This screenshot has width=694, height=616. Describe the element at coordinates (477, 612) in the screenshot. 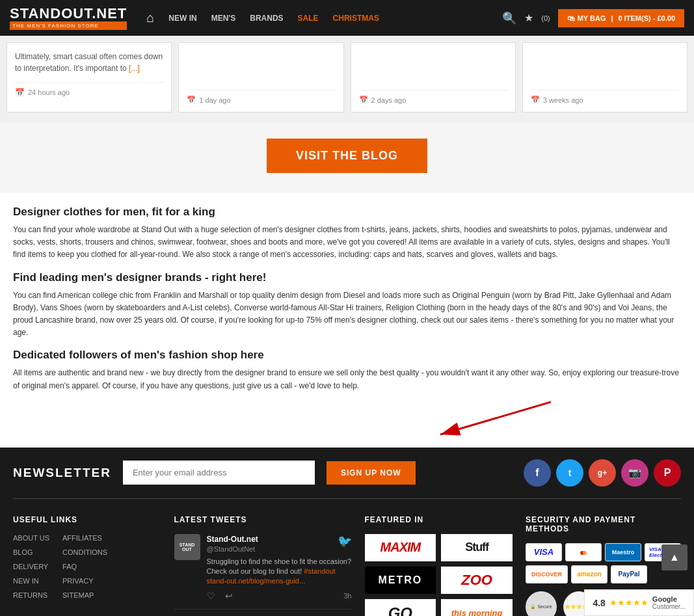

I see `thismorning-logo: this morning` at that location.